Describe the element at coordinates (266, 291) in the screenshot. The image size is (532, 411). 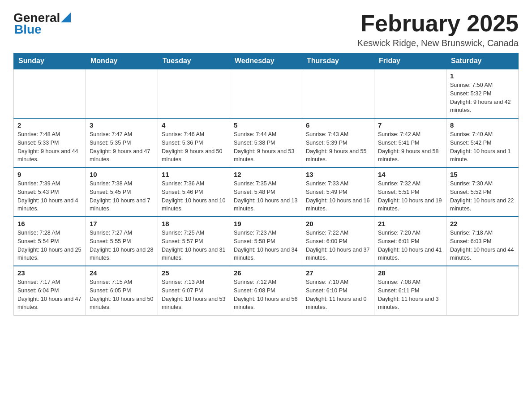
I see `calendar-cell: 26Sunrise: 7:12 AMSunset: 6:08 PMDayligh…` at that location.